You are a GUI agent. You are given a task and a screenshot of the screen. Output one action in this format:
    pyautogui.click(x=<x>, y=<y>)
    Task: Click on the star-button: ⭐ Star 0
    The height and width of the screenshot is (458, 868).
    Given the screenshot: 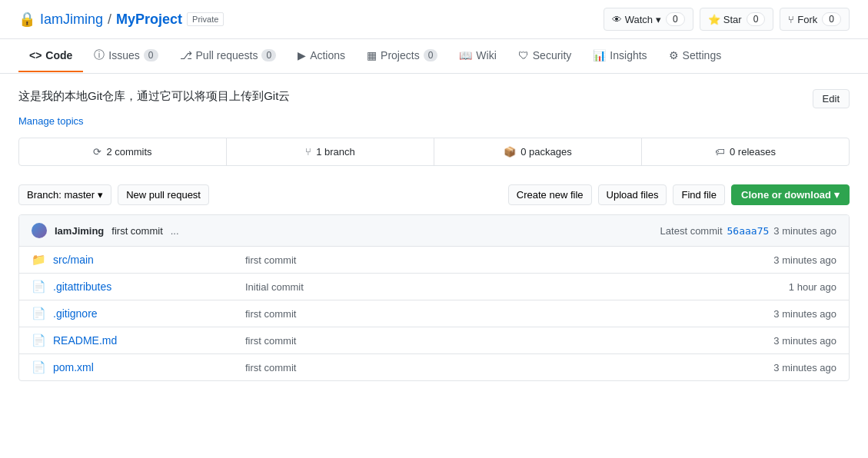 What is the action you would take?
    pyautogui.click(x=737, y=19)
    